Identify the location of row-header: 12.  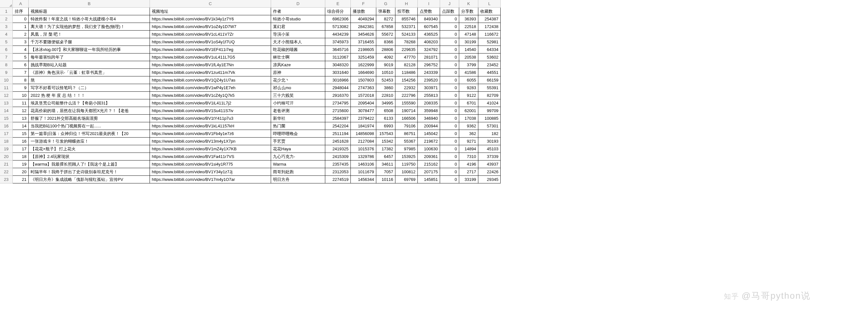
(6, 96).